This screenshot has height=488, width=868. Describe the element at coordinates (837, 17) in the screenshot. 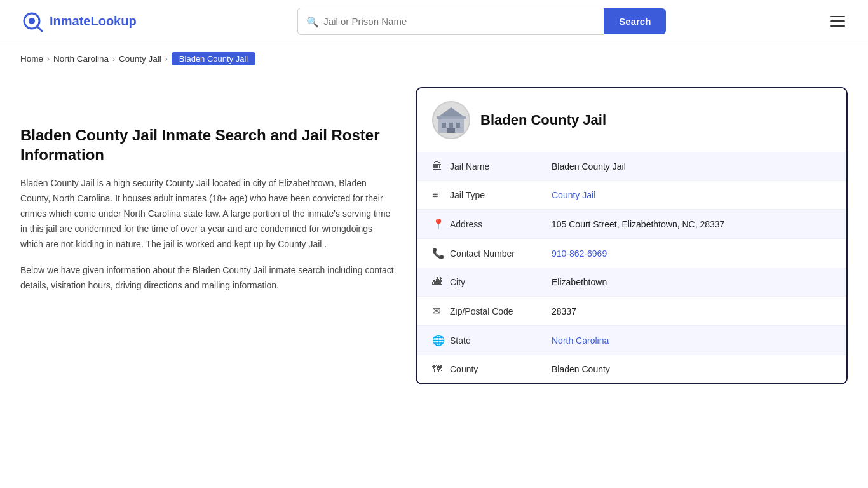

I see `hamburger-line1` at that location.